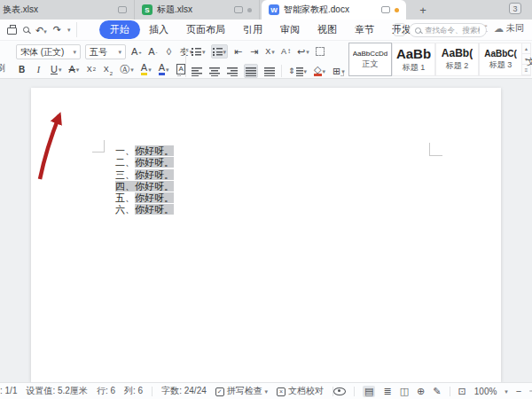  Describe the element at coordinates (90, 69) in the screenshot. I see `superscript-button: X2` at that location.